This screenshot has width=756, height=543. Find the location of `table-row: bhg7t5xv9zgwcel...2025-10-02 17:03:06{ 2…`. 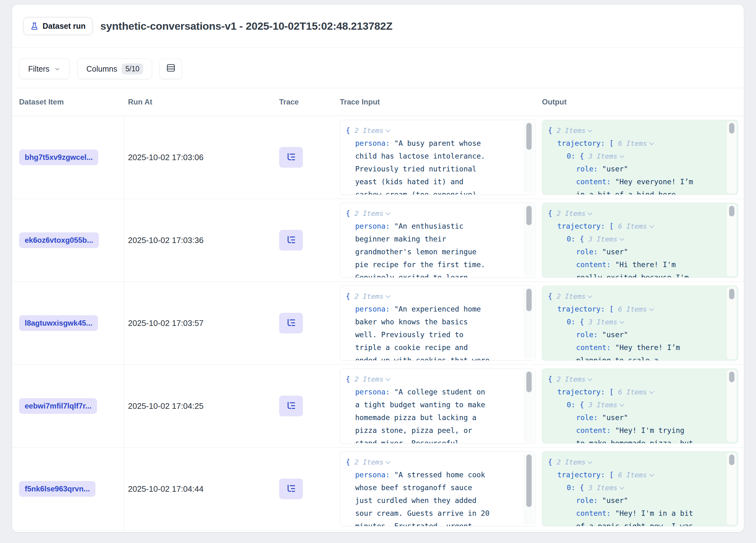

table-row: bhg7t5xv9zgwcel...2025-10-02 17:03:06{ 2… is located at coordinates (378, 157).